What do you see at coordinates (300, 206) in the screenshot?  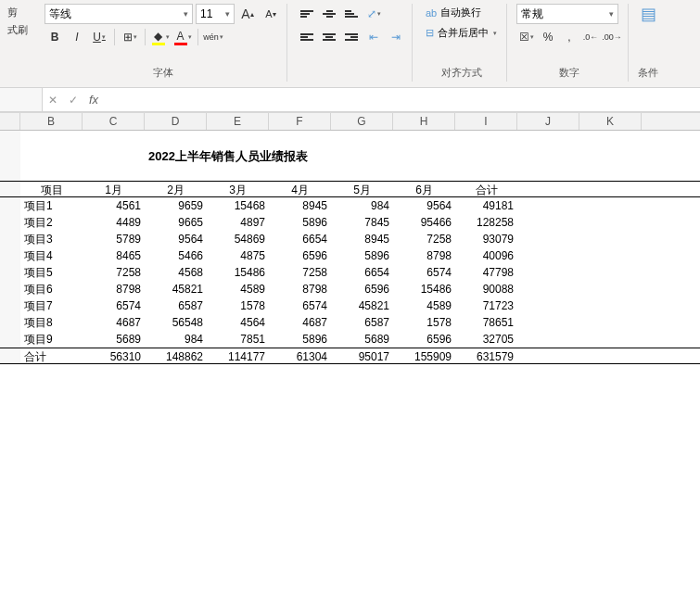 I see `cell: 8945` at bounding box center [300, 206].